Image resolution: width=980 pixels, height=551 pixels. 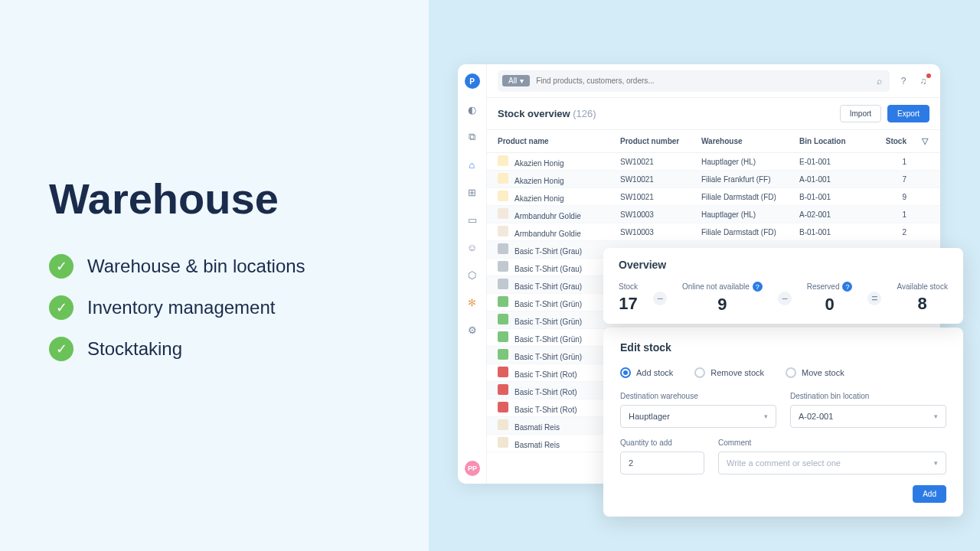 What do you see at coordinates (214, 199) in the screenshot?
I see `hero-title: Warehouse` at bounding box center [214, 199].